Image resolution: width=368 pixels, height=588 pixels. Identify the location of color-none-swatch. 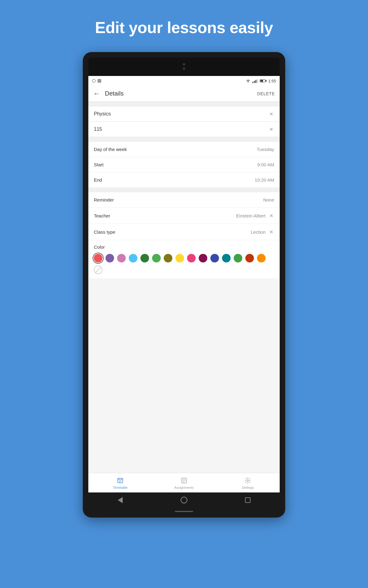
(98, 270).